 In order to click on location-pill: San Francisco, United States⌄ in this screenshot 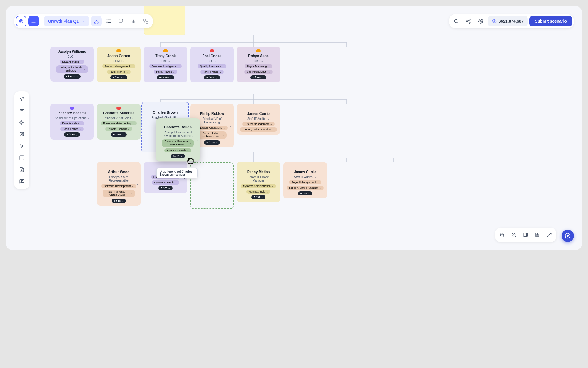, I will do `click(119, 193)`.